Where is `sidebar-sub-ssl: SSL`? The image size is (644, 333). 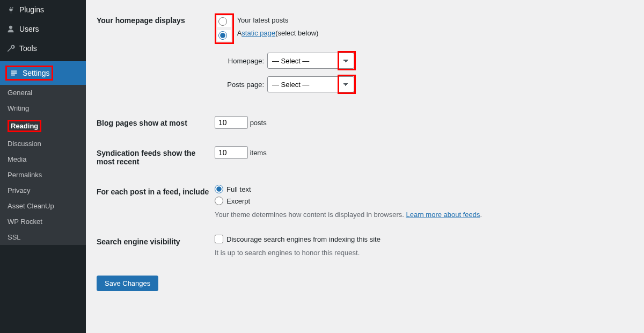
sidebar-sub-ssl: SSL is located at coordinates (43, 237).